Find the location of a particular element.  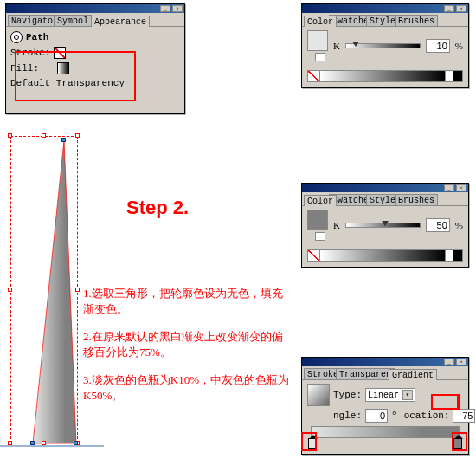

color-panel-1: _ × Color Swatches Styles Brushes K % is located at coordinates (385, 46).